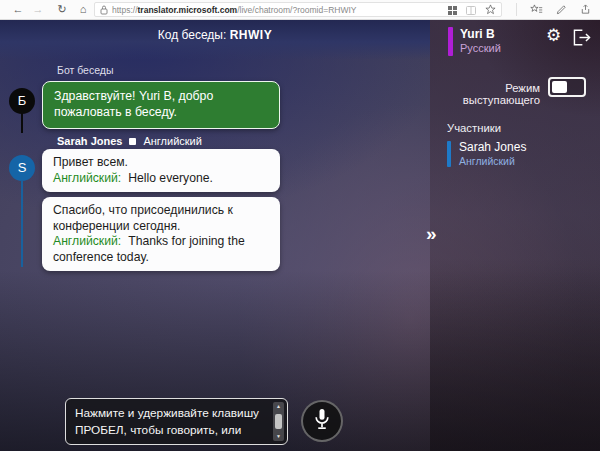 The image size is (600, 451). What do you see at coordinates (161, 234) in the screenshot?
I see `message-bubble: Спасибо, что присоединились к конференци…` at bounding box center [161, 234].